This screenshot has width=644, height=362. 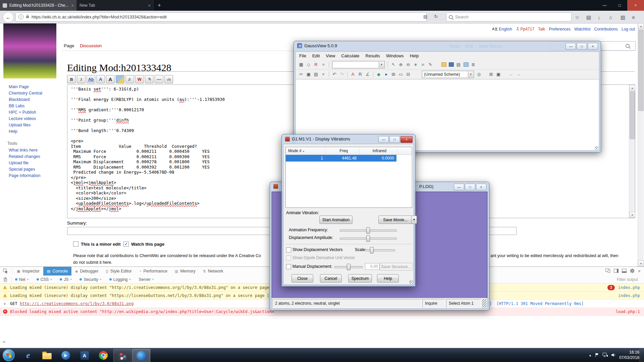 I want to click on next-icon: →, so click(x=519, y=74).